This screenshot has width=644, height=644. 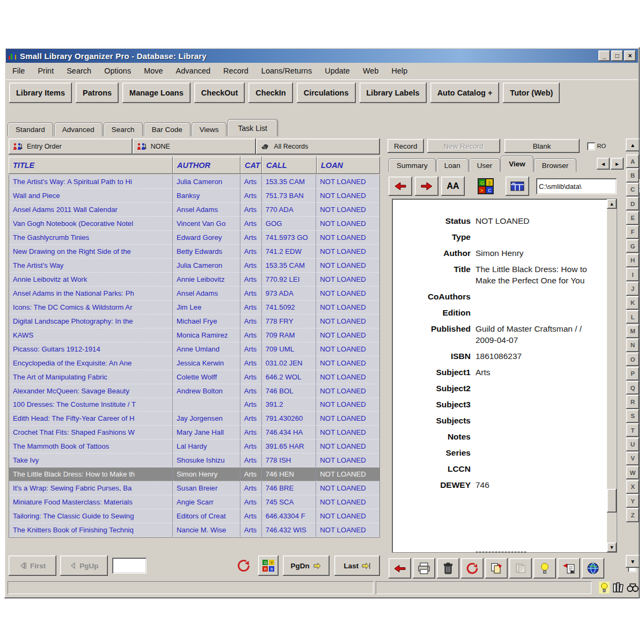 I want to click on refresh-record-button, so click(x=472, y=568).